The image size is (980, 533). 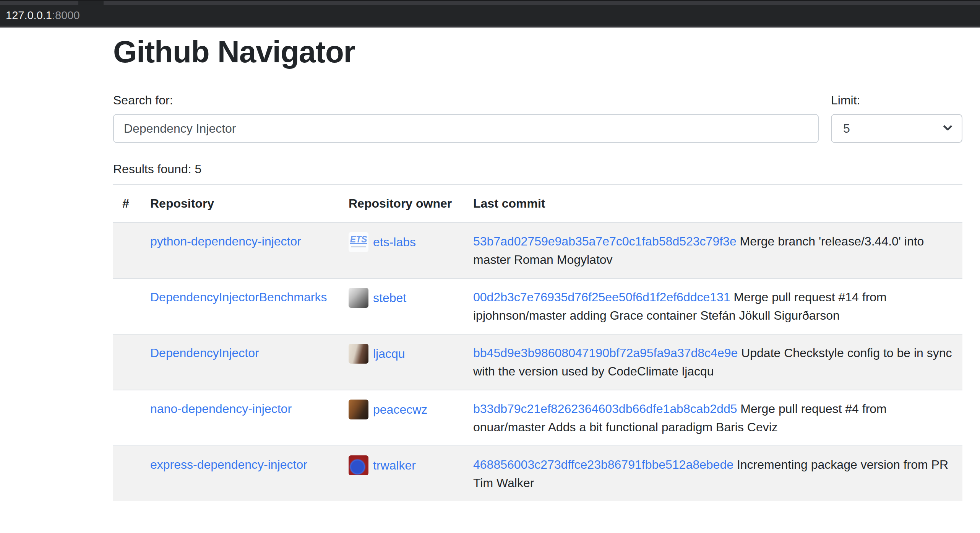 I want to click on repo-link: python-dependency-injector, so click(x=226, y=241).